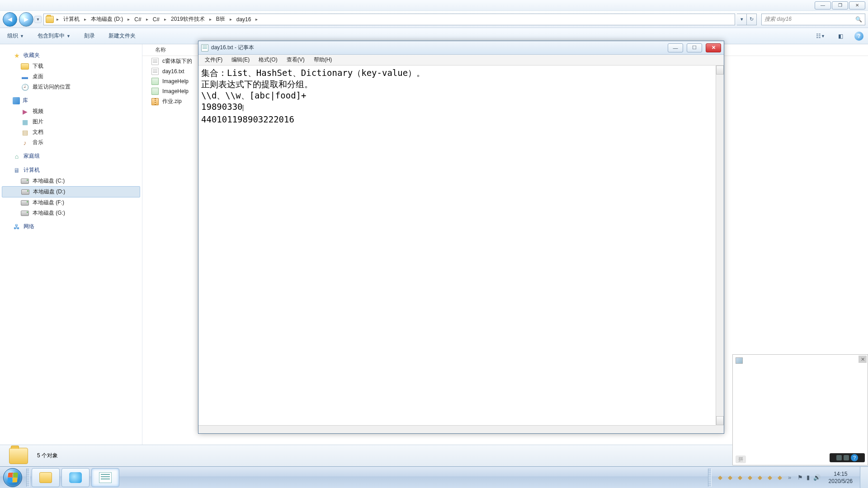 The image size is (868, 488). What do you see at coordinates (71, 55) in the screenshot?
I see `sidebar-group-favorites: ★收藏夹` at bounding box center [71, 55].